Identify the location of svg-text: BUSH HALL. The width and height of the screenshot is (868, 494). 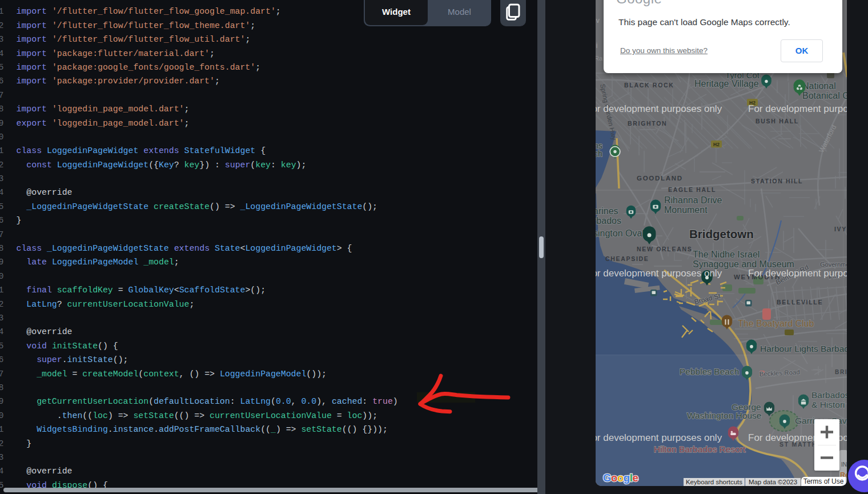
(777, 121).